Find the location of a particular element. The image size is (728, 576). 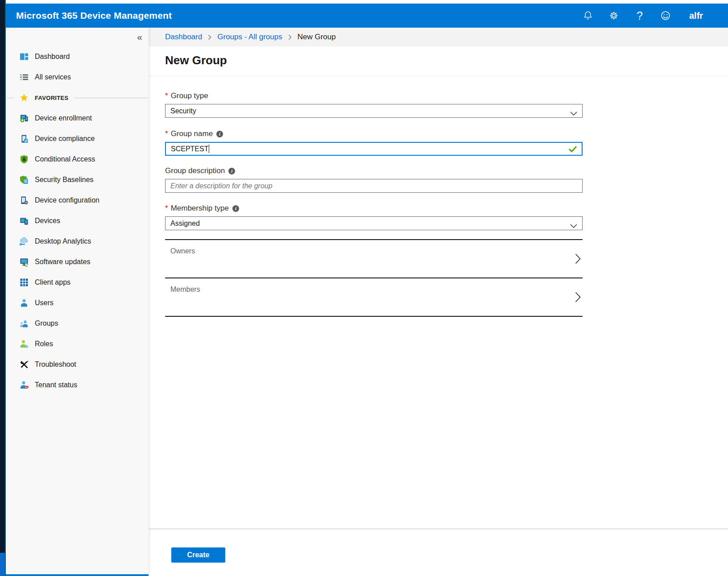

group-name-input: SCEPTEST is located at coordinates (374, 149).